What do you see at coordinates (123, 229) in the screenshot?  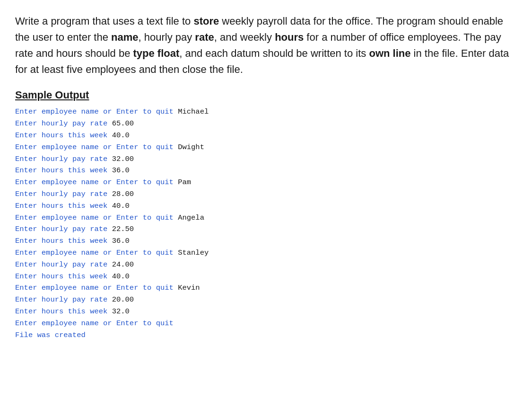 I see `output-user-input: 22.50` at bounding box center [123, 229].